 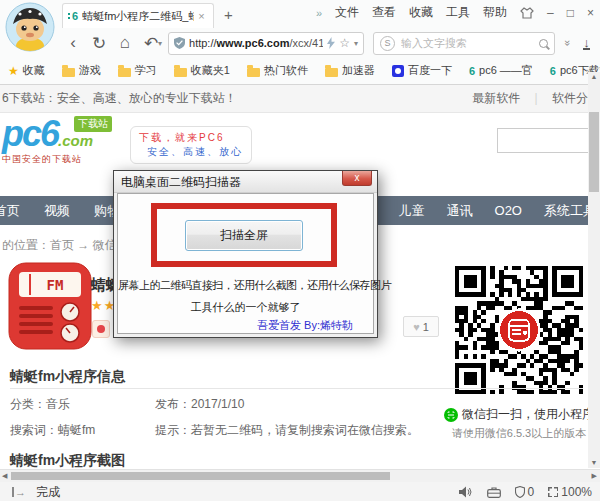 I want to click on speed-mode-lightning-icon, so click(x=331, y=43).